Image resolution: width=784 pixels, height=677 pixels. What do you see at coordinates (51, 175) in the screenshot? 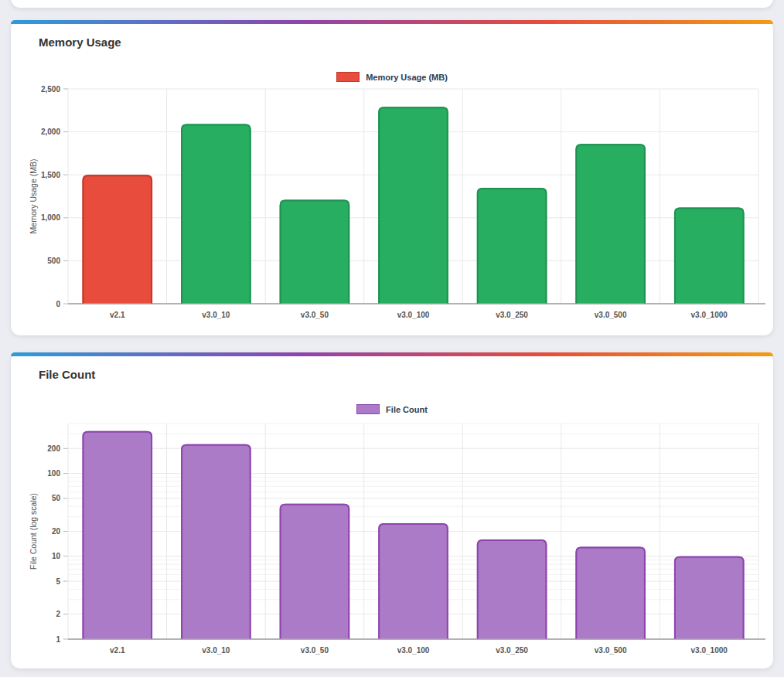
I see `y-tick-label: 1,500` at bounding box center [51, 175].